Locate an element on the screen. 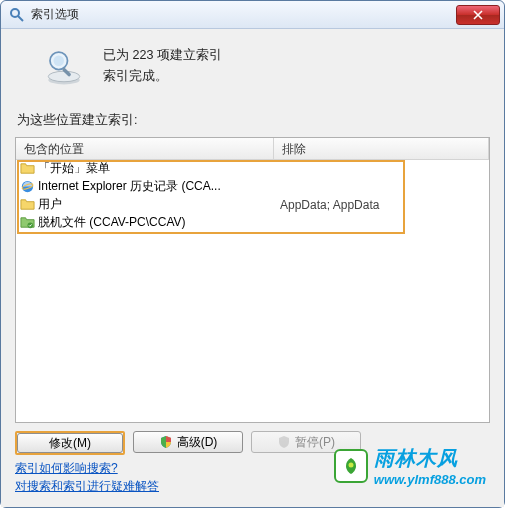  modify-highlight: 修改(M) is located at coordinates (70, 443).